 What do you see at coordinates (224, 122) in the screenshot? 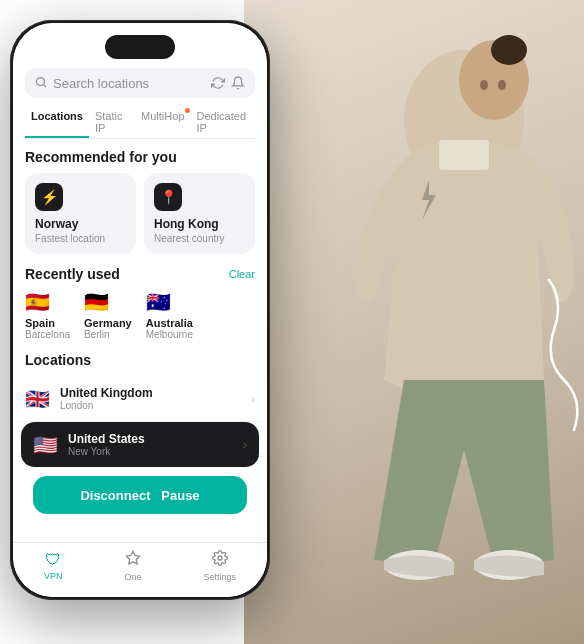
I see `tab-dedicated-ip: Dedicated IP` at bounding box center [224, 122].